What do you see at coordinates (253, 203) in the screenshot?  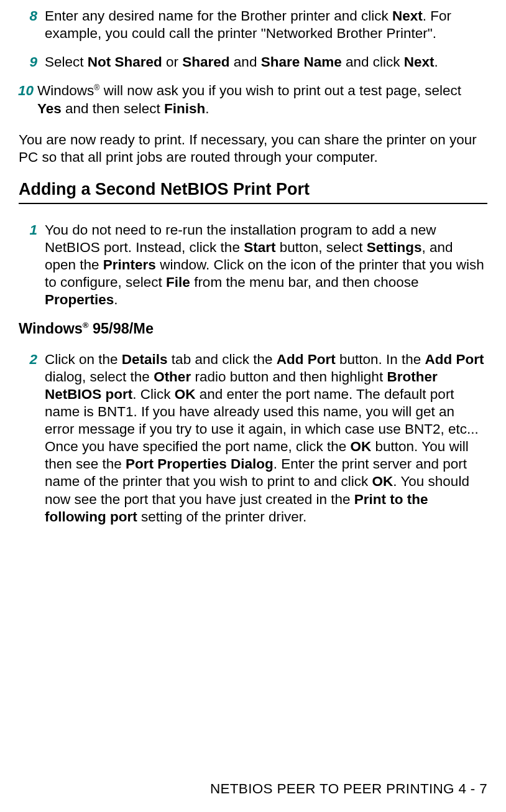 I see `heading-rule` at bounding box center [253, 203].